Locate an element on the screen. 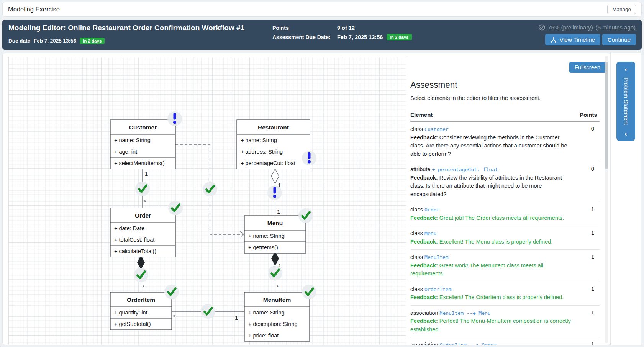  element-ref: + percentageCut: float is located at coordinates (465, 169).